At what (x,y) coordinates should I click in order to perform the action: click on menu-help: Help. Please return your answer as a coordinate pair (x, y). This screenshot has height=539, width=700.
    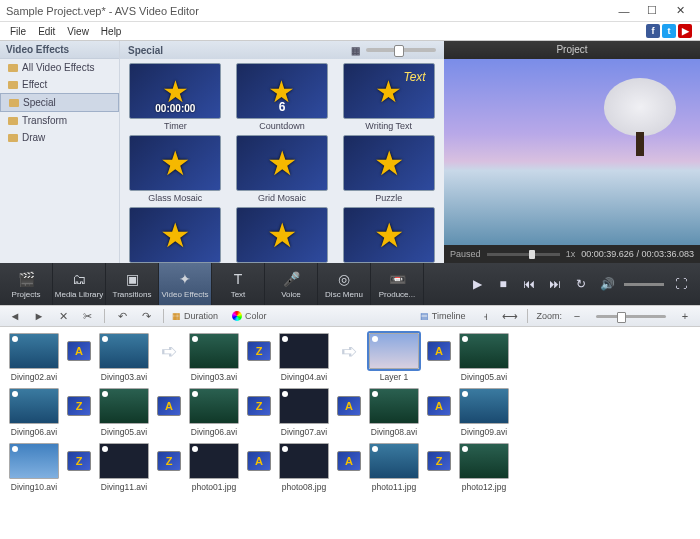
    Looking at the image, I should click on (112, 32).